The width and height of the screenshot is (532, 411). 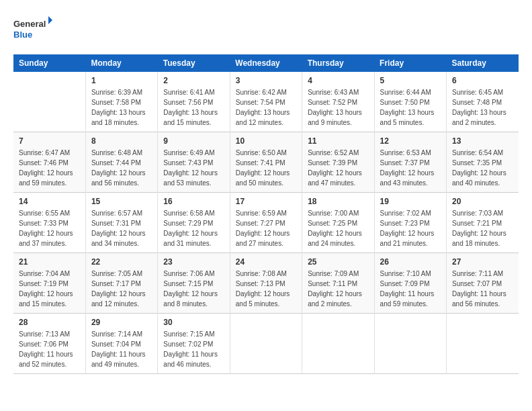 I want to click on calendar-cell: 2Sunrise: 6:41 AMSunset: 7:56 PMDaylight…, so click(x=193, y=102).